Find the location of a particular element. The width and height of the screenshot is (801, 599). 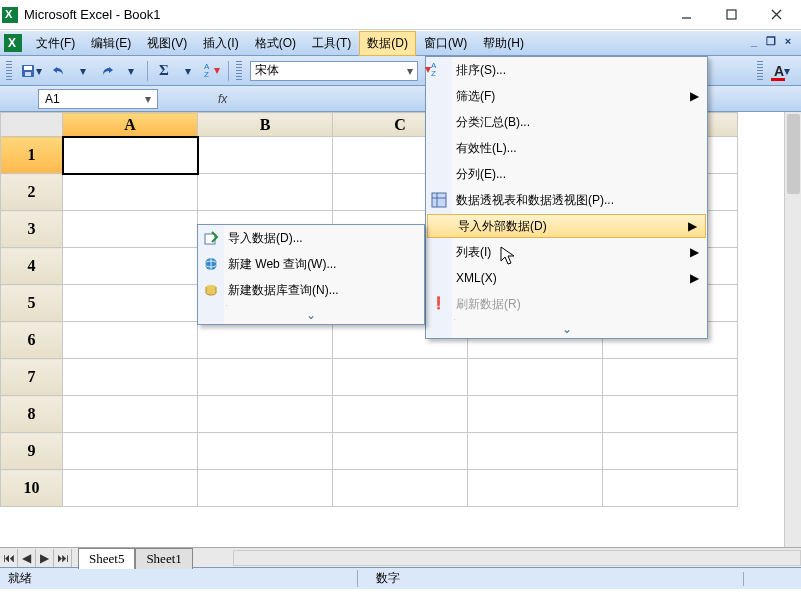

menu-help: 帮助(H) is located at coordinates (504, 44).